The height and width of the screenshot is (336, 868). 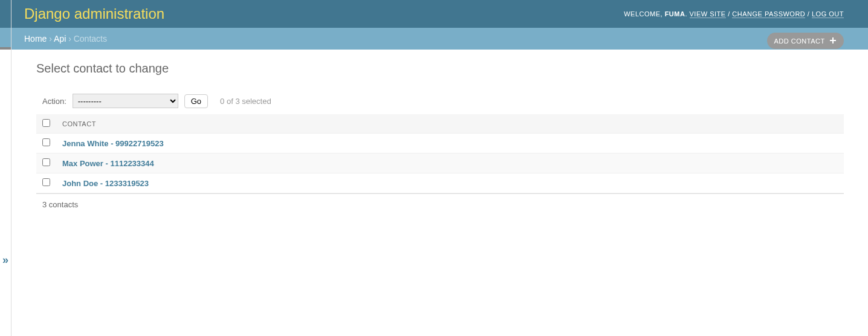 What do you see at coordinates (450, 124) in the screenshot?
I see `column-header-contact: CONTACT` at bounding box center [450, 124].